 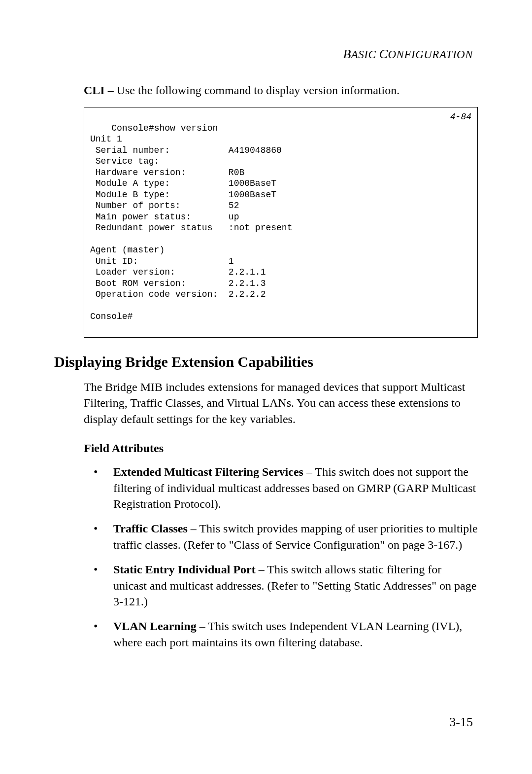 What do you see at coordinates (281, 91) in the screenshot?
I see `cli-intro: CLI – Use the following command to displ…` at bounding box center [281, 91].